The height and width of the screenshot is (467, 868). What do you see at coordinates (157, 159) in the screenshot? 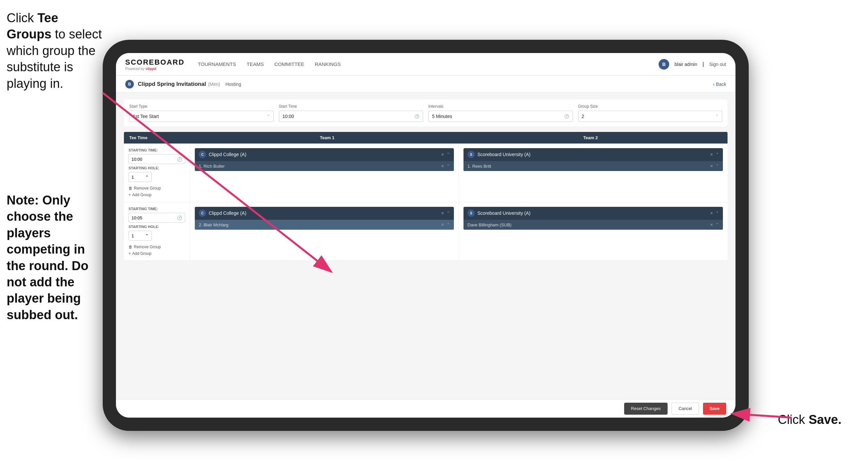
I see `starting-time-input-1: 10:00 🕐` at bounding box center [157, 159].